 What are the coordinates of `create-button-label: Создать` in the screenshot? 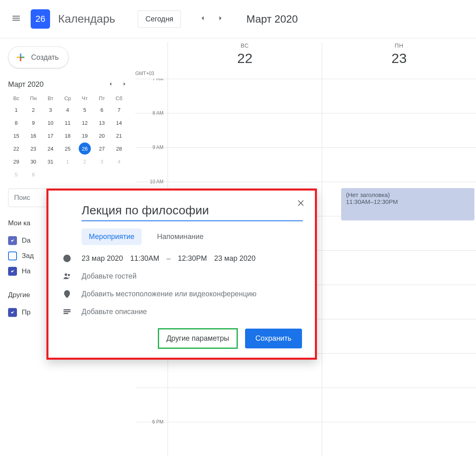 It's located at (45, 57).